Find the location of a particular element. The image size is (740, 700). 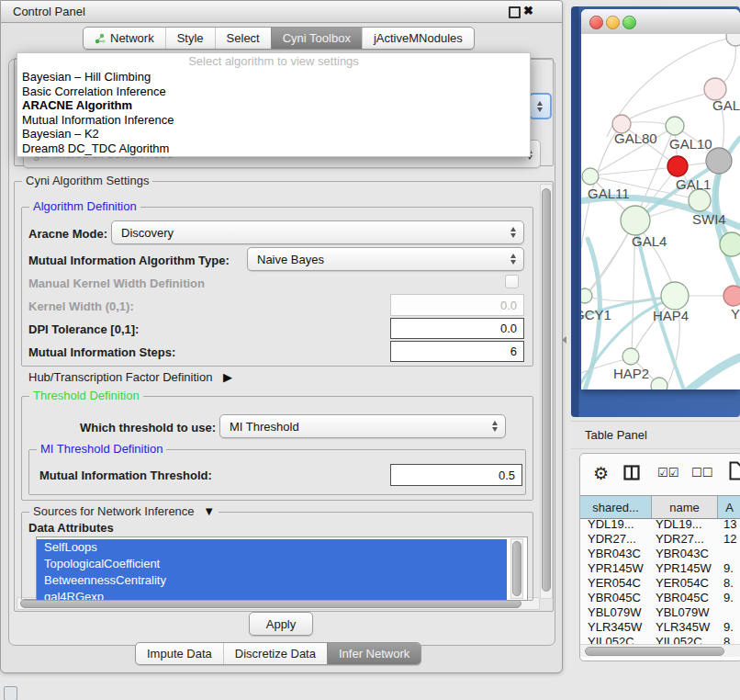

data-attributes-list: SelfLoopsTopologicalCoefficientBetweenne… is located at coordinates (282, 569).